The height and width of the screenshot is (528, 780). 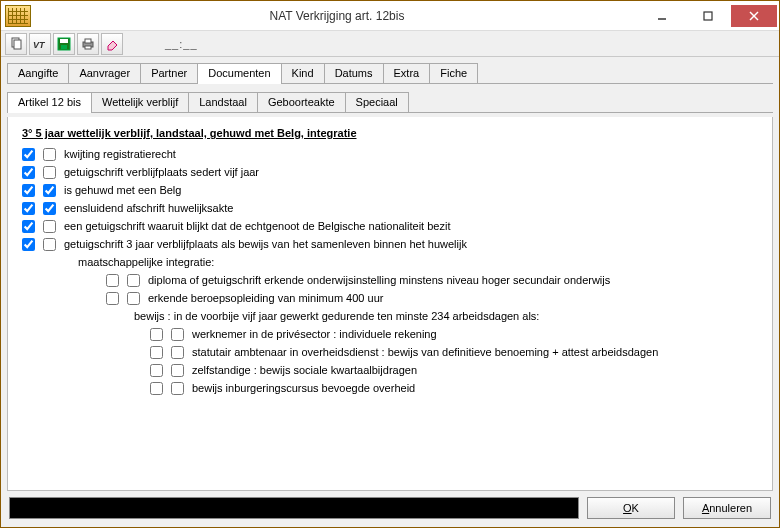 I want to click on window-buttons, so click(x=708, y=16).